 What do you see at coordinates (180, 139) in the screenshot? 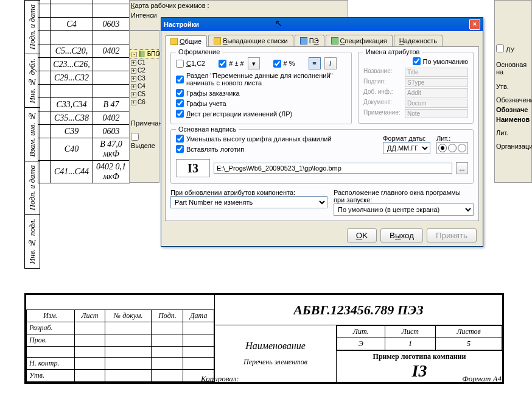
I see `font-checkbox` at bounding box center [180, 139].